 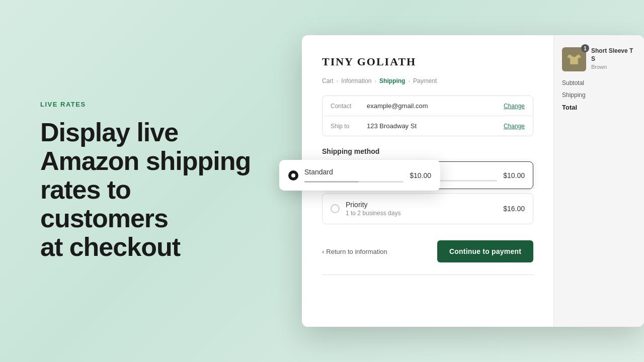 I want to click on item-image-wrap: 1, so click(x=574, y=59).